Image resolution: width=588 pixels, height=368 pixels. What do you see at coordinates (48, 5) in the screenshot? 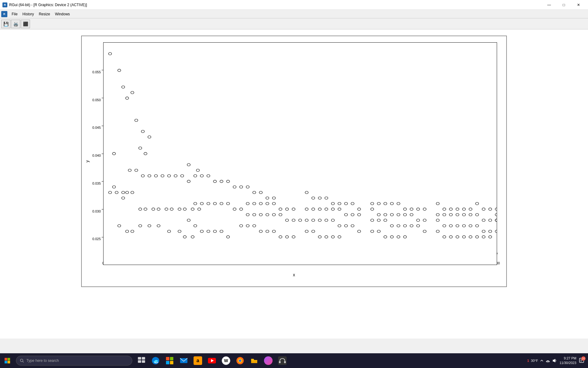
I see `window-title: RGui (64-bit) - [R Graphics: Device 2 (A…` at bounding box center [48, 5].